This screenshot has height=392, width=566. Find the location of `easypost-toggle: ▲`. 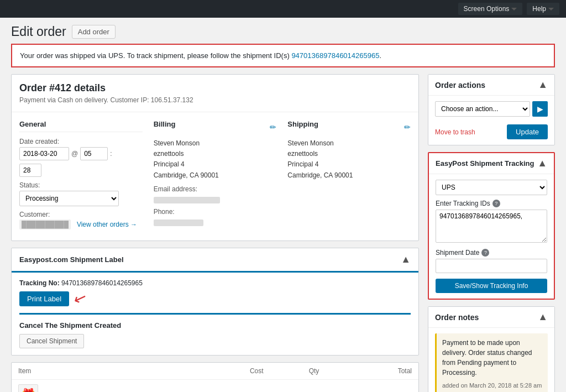

easypost-toggle: ▲ is located at coordinates (542, 164).